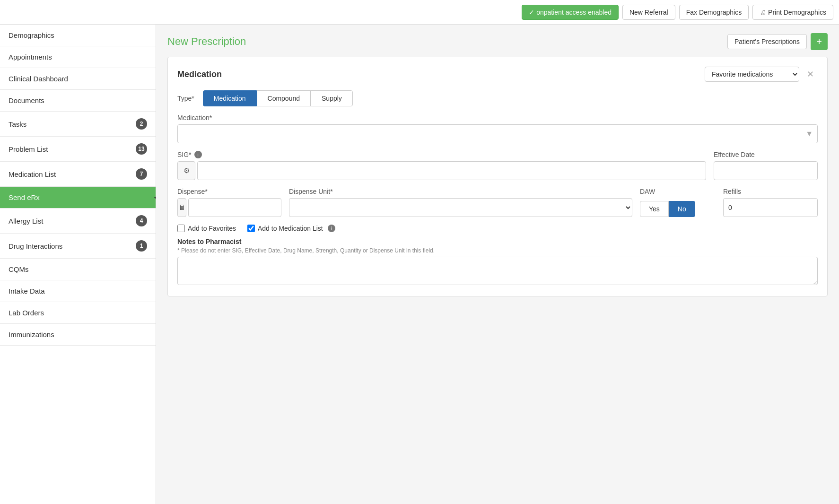 The height and width of the screenshot is (504, 839). What do you see at coordinates (767, 42) in the screenshot?
I see `patients-prescriptions-button: Patient's Prescriptions` at bounding box center [767, 42].